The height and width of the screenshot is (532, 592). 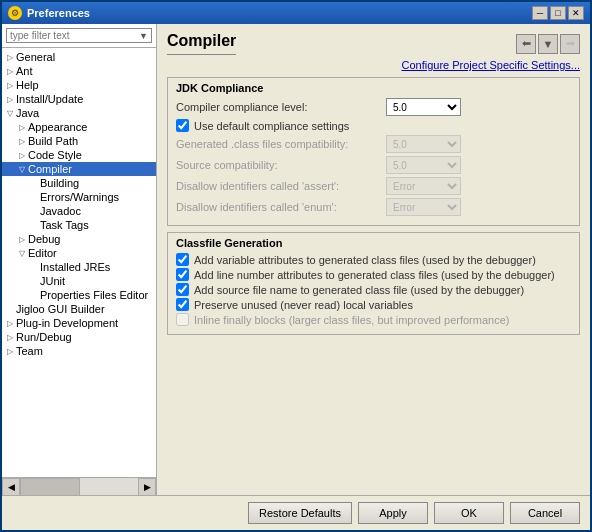 What do you see at coordinates (374, 290) in the screenshot?
I see `add-source-row: Add source file name to generated class …` at bounding box center [374, 290].